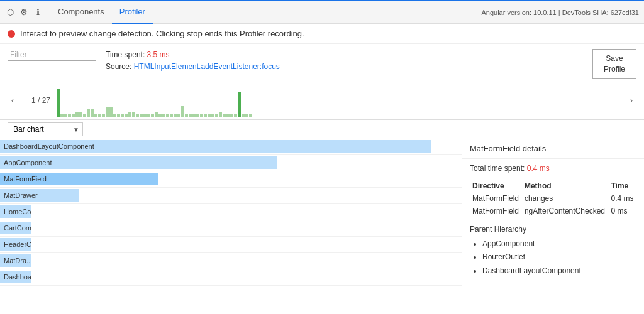  What do you see at coordinates (15, 261) in the screenshot?
I see `flame-bar: MatDra...` at bounding box center [15, 261].